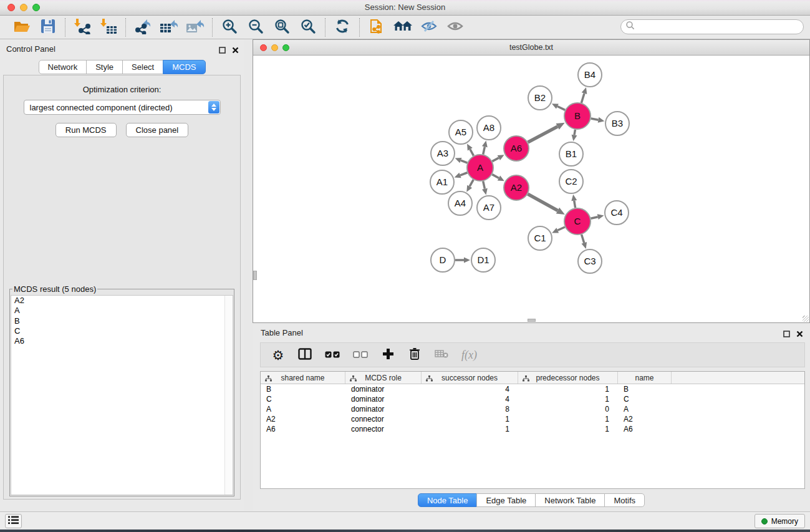 This screenshot has height=532, width=810. I want to click on table-settings-button: ⚙, so click(278, 355).